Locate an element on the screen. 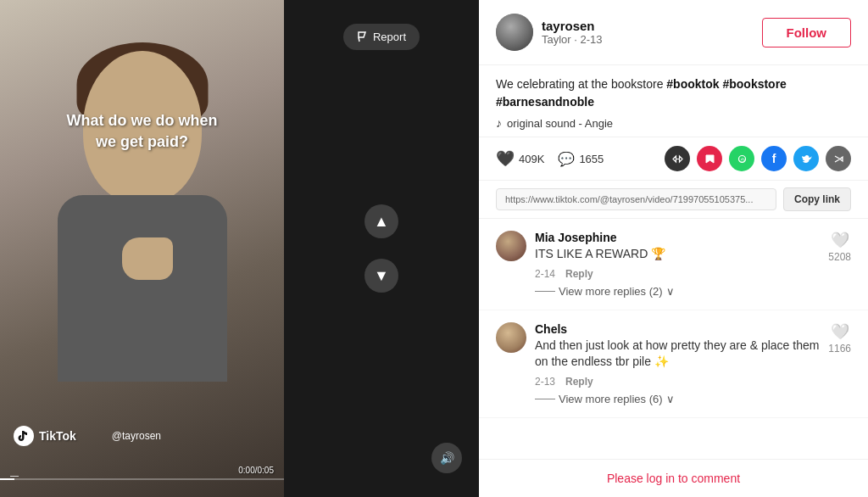 The width and height of the screenshot is (868, 497). comment-meta-1: 2-14 Reply is located at coordinates (677, 274).